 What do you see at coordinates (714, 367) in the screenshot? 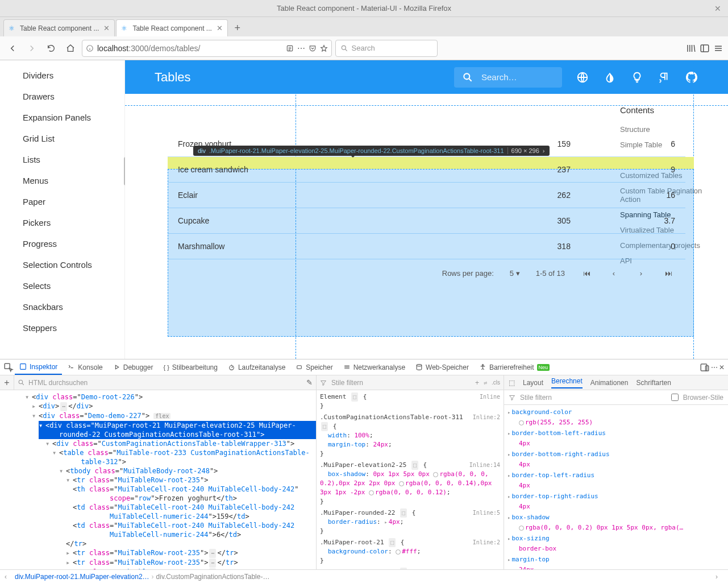
I see `more-icon: ⋯` at bounding box center [714, 367].